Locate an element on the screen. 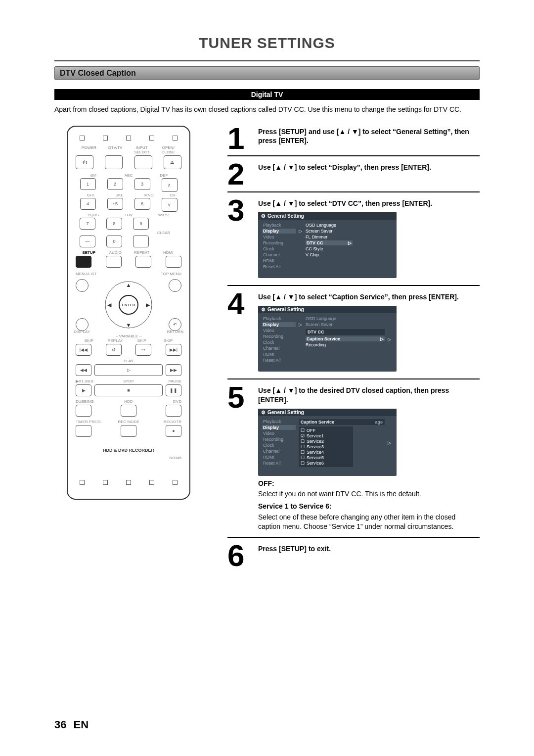 The height and width of the screenshot is (756, 534). skip-next-button: ▶▶| is located at coordinates (174, 350).